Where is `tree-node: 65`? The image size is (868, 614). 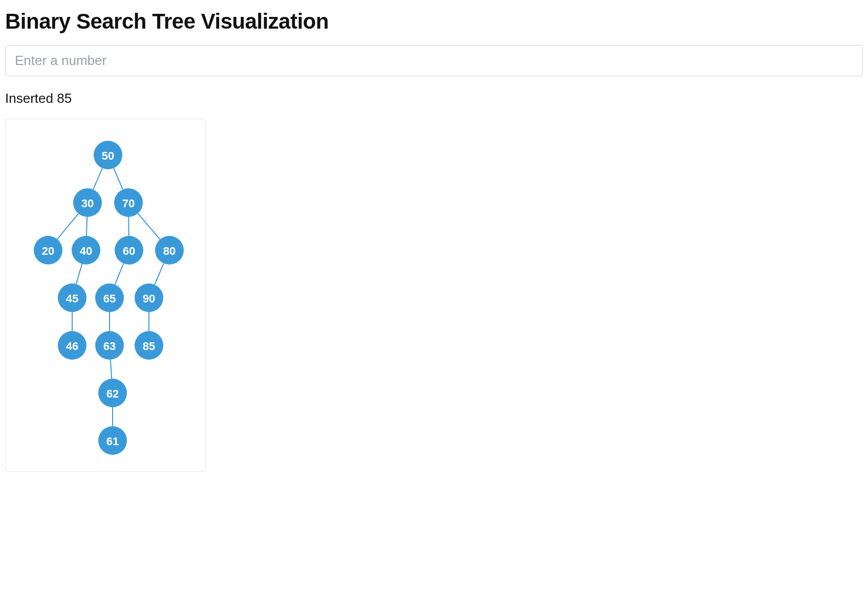
tree-node: 65 is located at coordinates (110, 298).